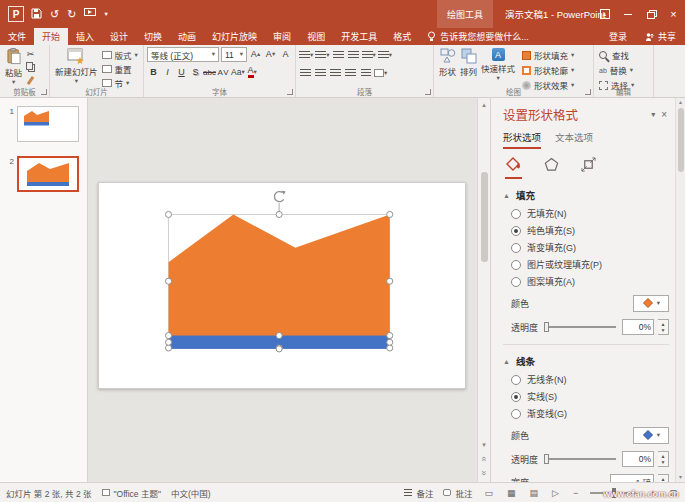 The height and width of the screenshot is (502, 685). Describe the element at coordinates (120, 55) in the screenshot. I see `layout-button: 版式▾` at that location.